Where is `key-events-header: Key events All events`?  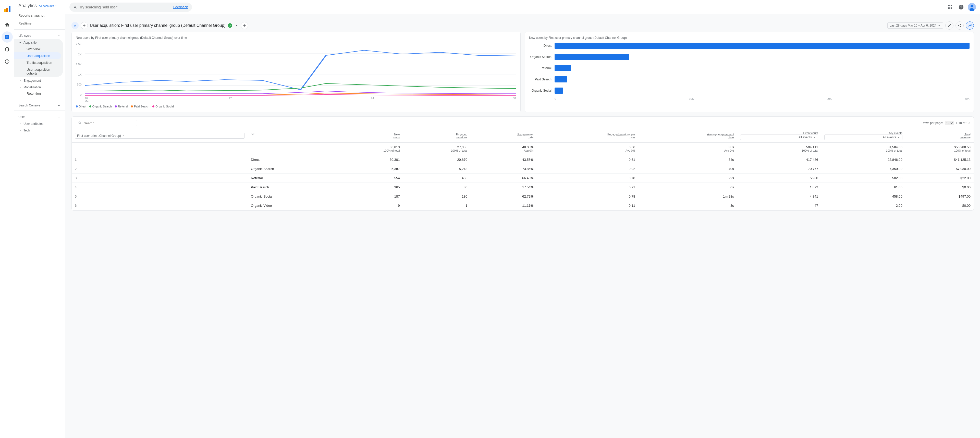
key-events-header: Key events All events is located at coordinates (864, 136).